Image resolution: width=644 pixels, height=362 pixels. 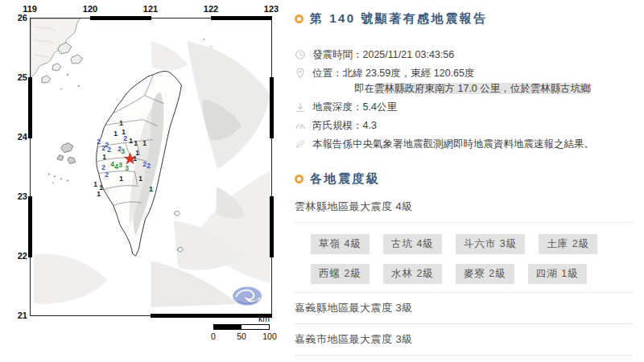 I want to click on pencil-icon, so click(x=300, y=144).